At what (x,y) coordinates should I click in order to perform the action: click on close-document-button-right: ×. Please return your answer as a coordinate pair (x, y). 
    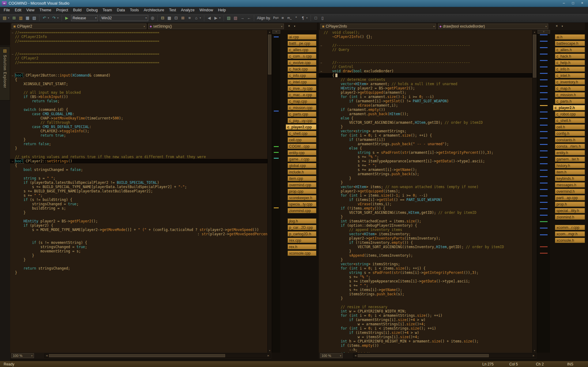
    Looking at the image, I should click on (557, 26).